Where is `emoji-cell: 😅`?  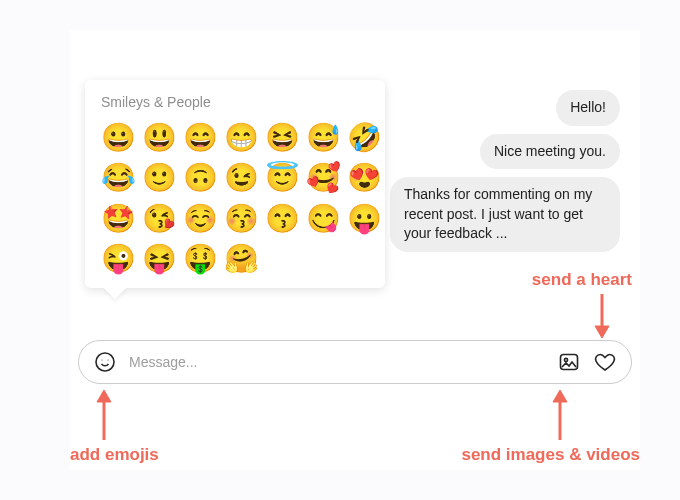
emoji-cell: 😅 is located at coordinates (324, 138).